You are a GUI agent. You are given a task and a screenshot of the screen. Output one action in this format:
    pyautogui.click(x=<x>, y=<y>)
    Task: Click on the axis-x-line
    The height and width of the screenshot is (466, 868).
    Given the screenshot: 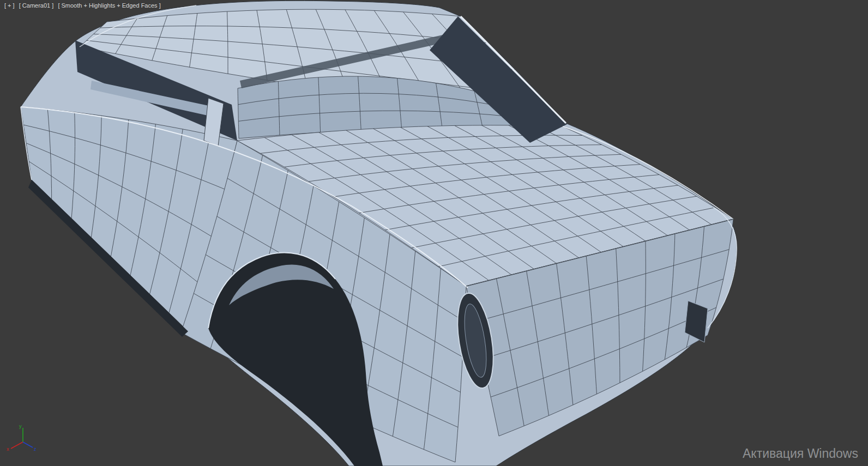 What is the action you would take?
    pyautogui.click(x=17, y=445)
    